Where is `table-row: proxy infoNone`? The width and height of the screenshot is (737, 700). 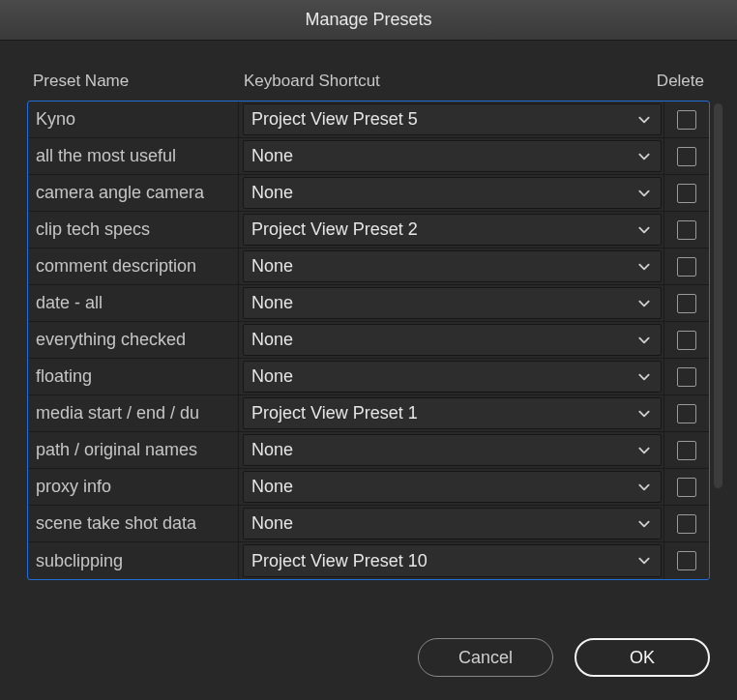 table-row: proxy infoNone is located at coordinates (368, 487).